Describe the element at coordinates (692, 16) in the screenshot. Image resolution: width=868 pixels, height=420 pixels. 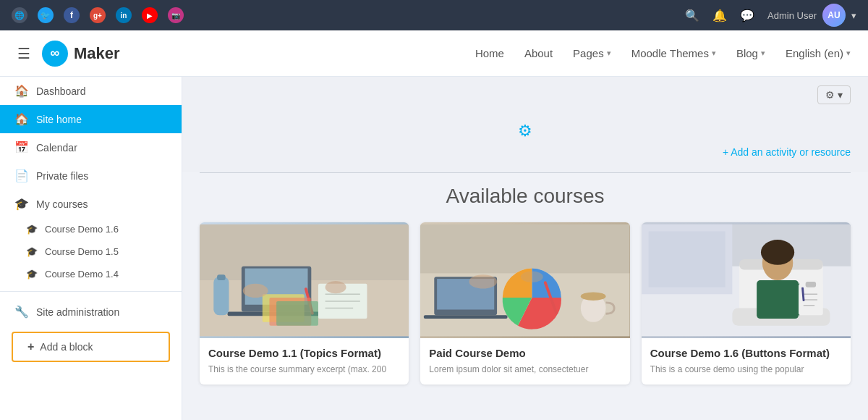
I see `search-button: 🔍` at that location.